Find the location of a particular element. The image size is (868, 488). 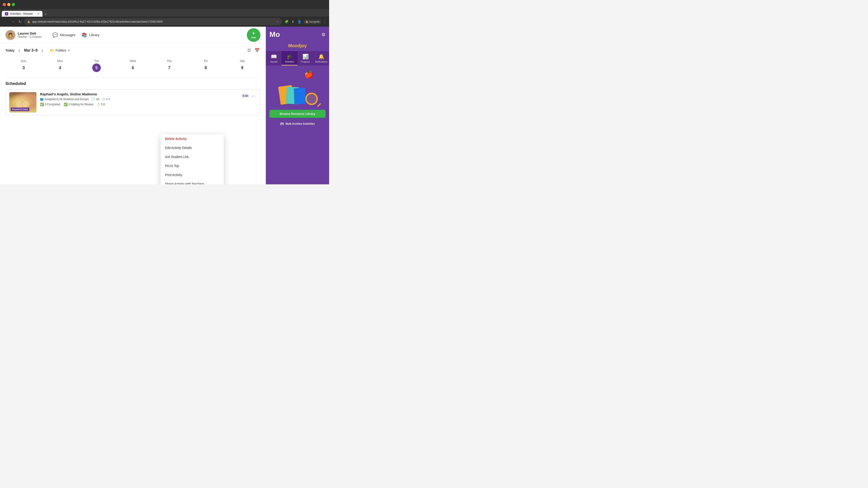

pin-to-top-btn: Pin to Top is located at coordinates (192, 166).